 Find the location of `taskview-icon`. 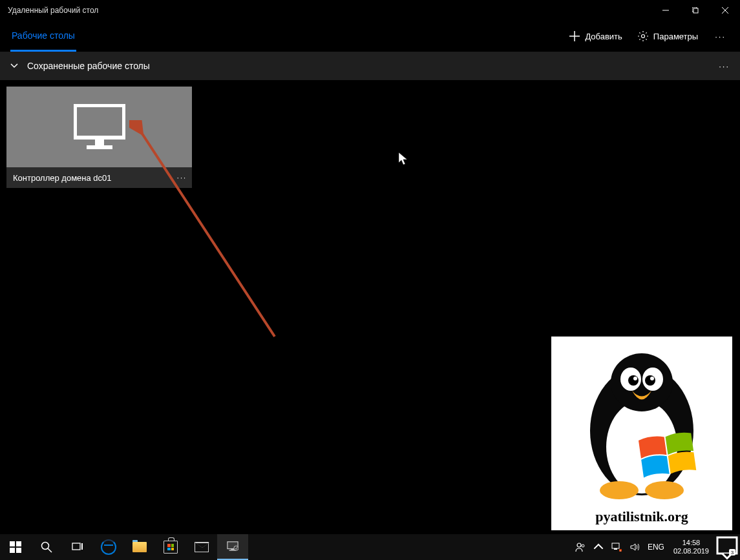

taskview-icon is located at coordinates (78, 547).